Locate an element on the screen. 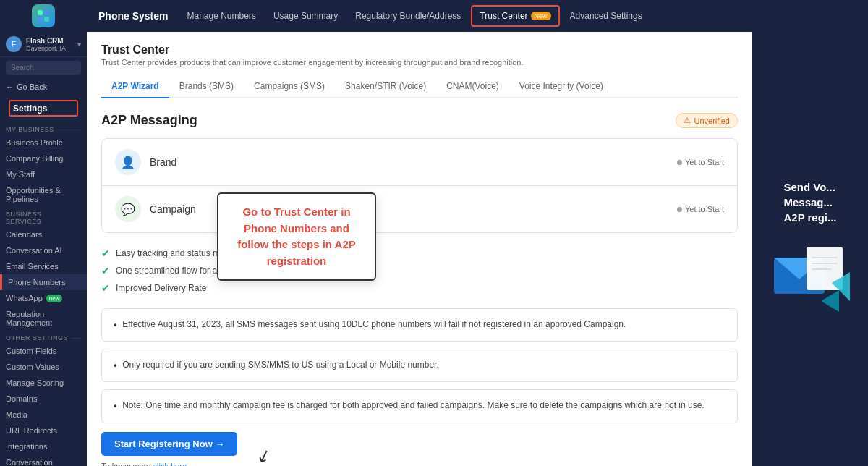 Image resolution: width=868 pixels, height=466 pixels. tabs-bar: A2P Wizard Brands (SMS) Campaigns (SMS) … is located at coordinates (420, 87).